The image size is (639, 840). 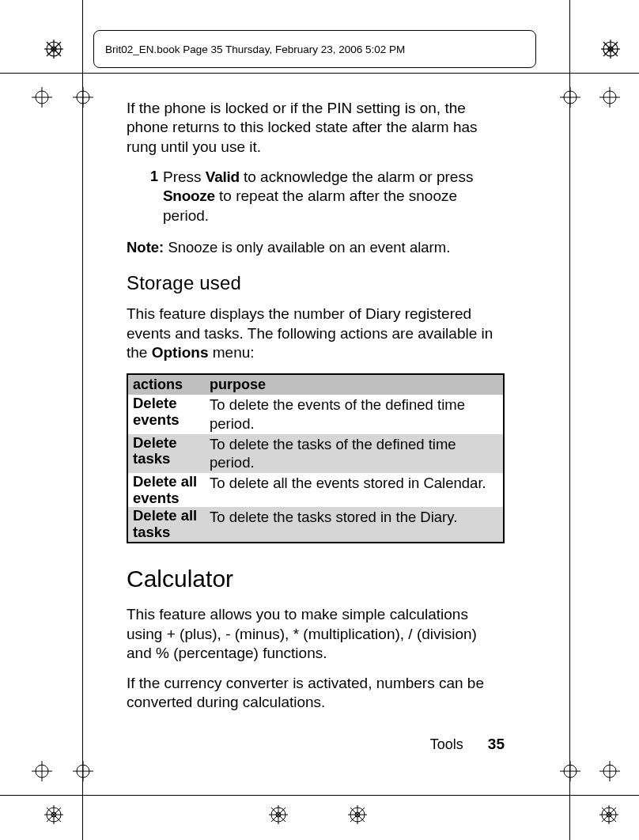 I want to click on heading-storage-used: Storage used, so click(x=316, y=283).